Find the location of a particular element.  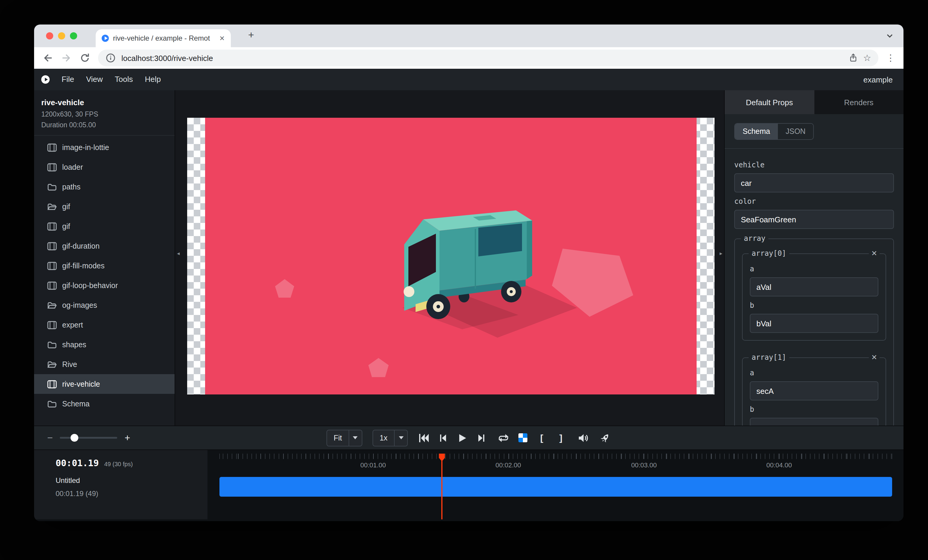

previous-frame-button is located at coordinates (443, 438).